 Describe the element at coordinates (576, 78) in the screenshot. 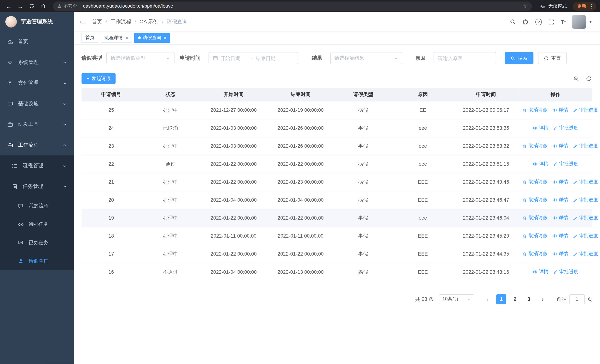

I see `toggle-search-icon` at that location.